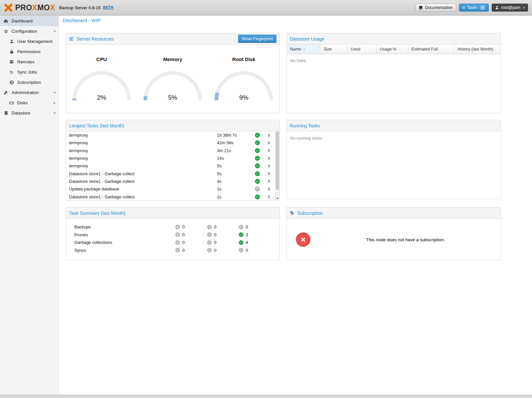 Image resolution: width=532 pixels, height=398 pixels. Describe the element at coordinates (277, 166) in the screenshot. I see `vertical-scrollbar: ▼` at that location.